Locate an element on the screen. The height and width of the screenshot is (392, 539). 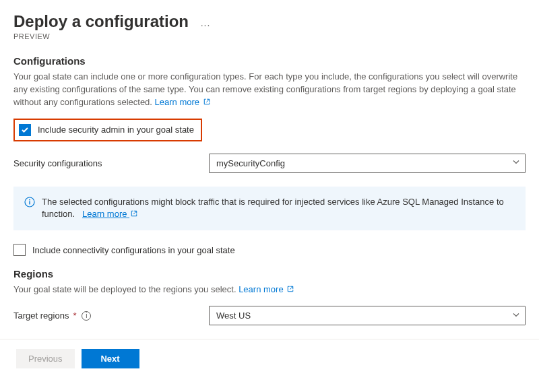
target-regions-label: Target regions* i is located at coordinates (111, 315).